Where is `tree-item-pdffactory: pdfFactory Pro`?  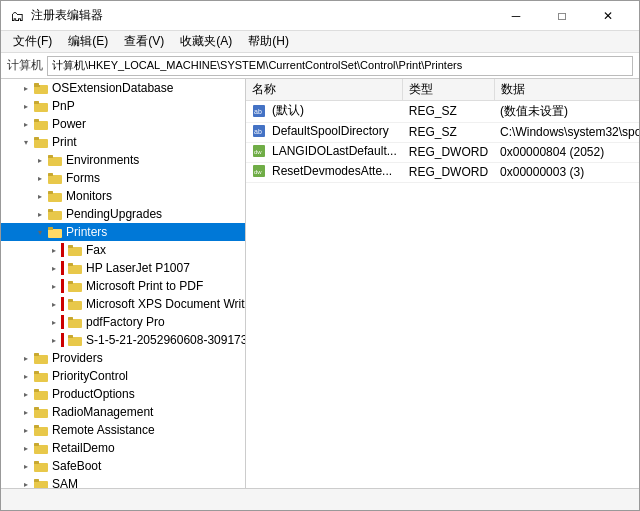
tree-item-pdffactory: pdfFactory Pro is located at coordinates (123, 322).